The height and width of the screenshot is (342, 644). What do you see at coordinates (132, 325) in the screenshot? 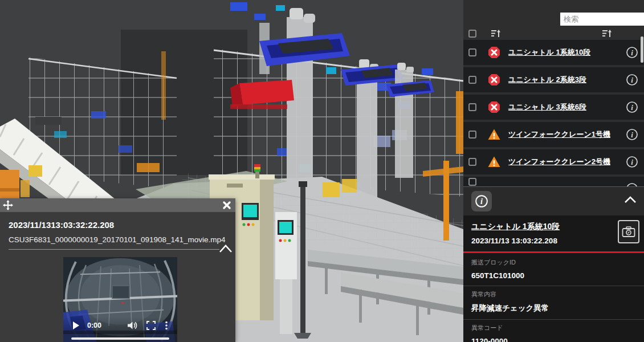
I see `volume-icon` at bounding box center [132, 325].